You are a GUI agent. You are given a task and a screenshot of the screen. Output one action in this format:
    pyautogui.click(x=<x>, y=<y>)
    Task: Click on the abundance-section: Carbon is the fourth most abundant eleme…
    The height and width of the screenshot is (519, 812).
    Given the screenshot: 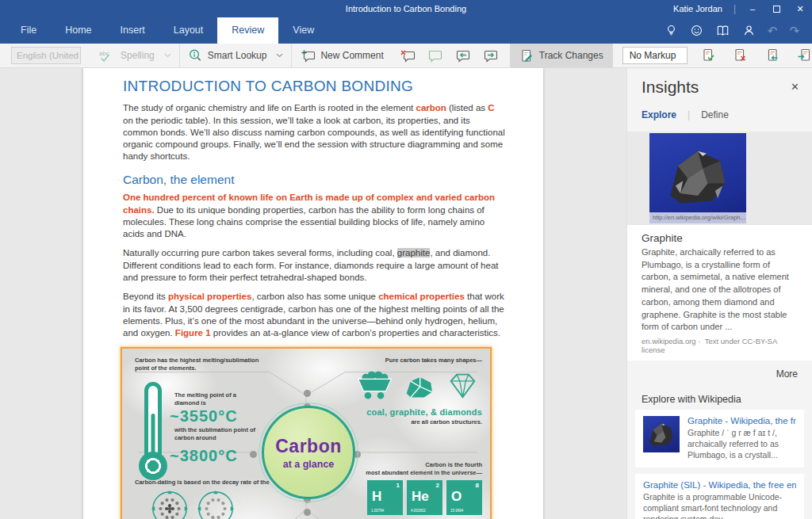 What is the action you would take?
    pyautogui.click(x=411, y=490)
    